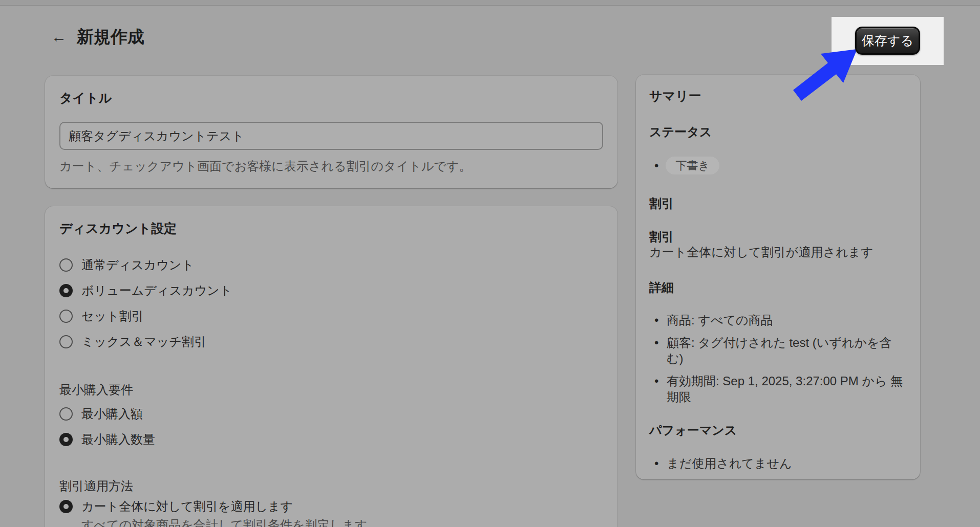 This screenshot has height=527, width=980. I want to click on list-item: 顧客: タグ付けされた test (いずれかを含む), so click(780, 350).